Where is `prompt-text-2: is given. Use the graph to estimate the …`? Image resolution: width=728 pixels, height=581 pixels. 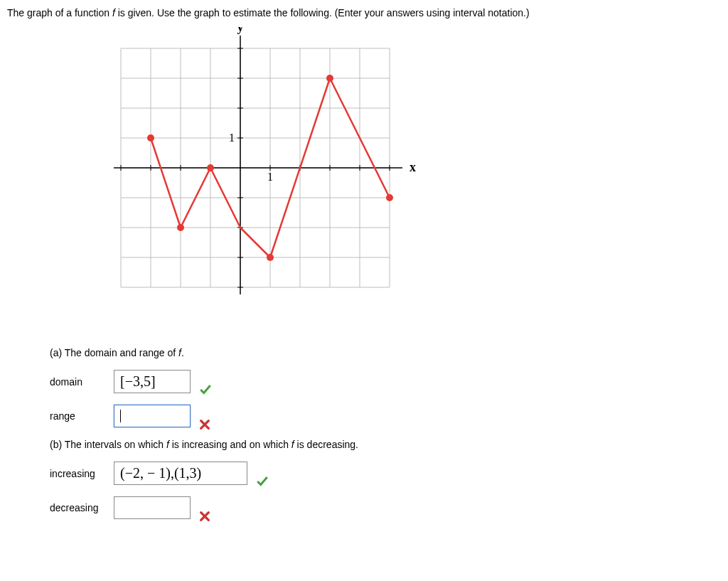
prompt-text-2: is given. Use the graph to estimate the … is located at coordinates (323, 13).